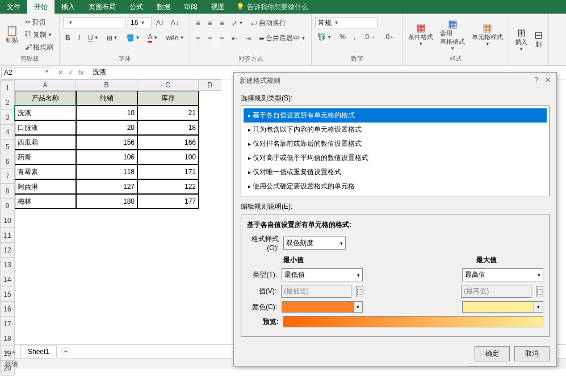 Image resolution: width=566 pixels, height=392 pixels. What do you see at coordinates (395, 186) in the screenshot?
I see `rule-type-item-5: 使用公式确定要设置格式的单元格` at bounding box center [395, 186].